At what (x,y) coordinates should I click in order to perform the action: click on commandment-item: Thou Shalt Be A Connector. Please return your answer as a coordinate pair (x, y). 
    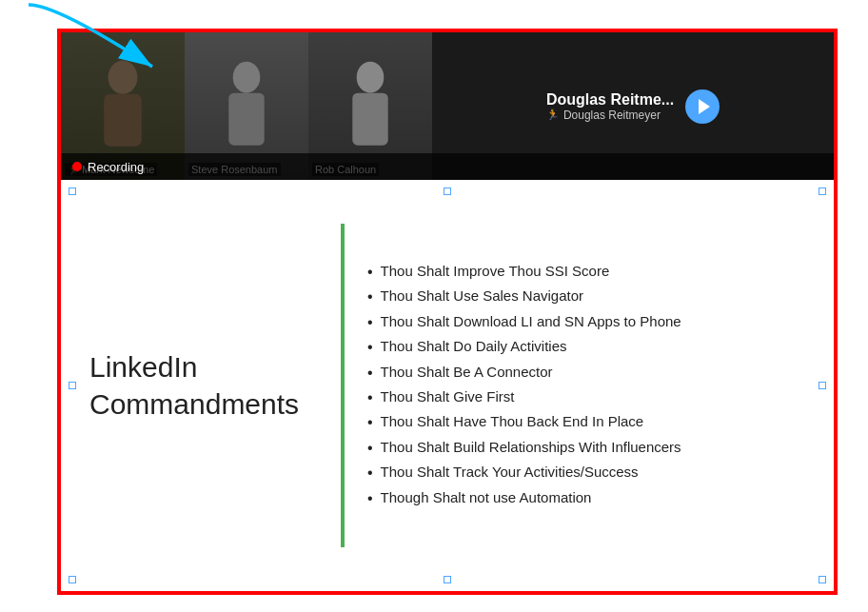
    Looking at the image, I should click on (586, 373).